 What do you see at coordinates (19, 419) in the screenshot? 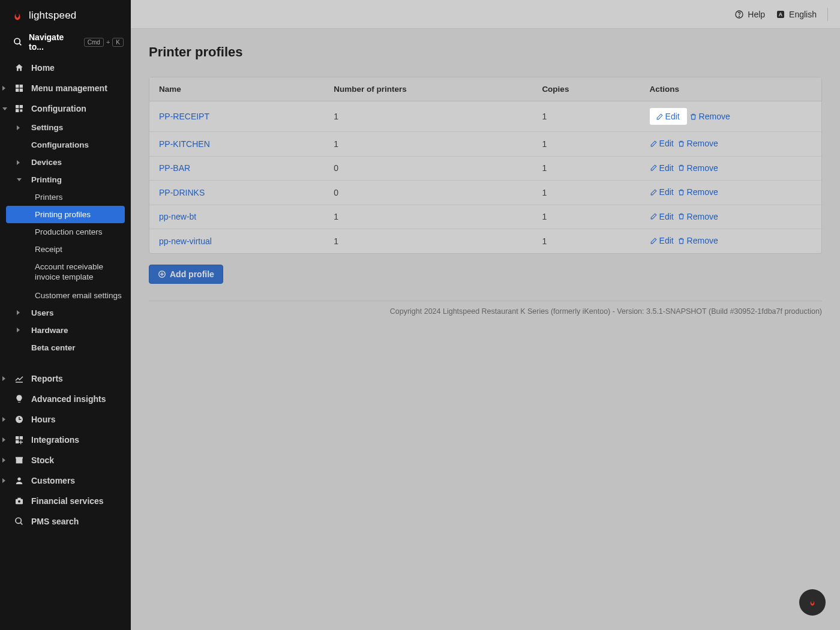
I see `clock-icon` at bounding box center [19, 419].